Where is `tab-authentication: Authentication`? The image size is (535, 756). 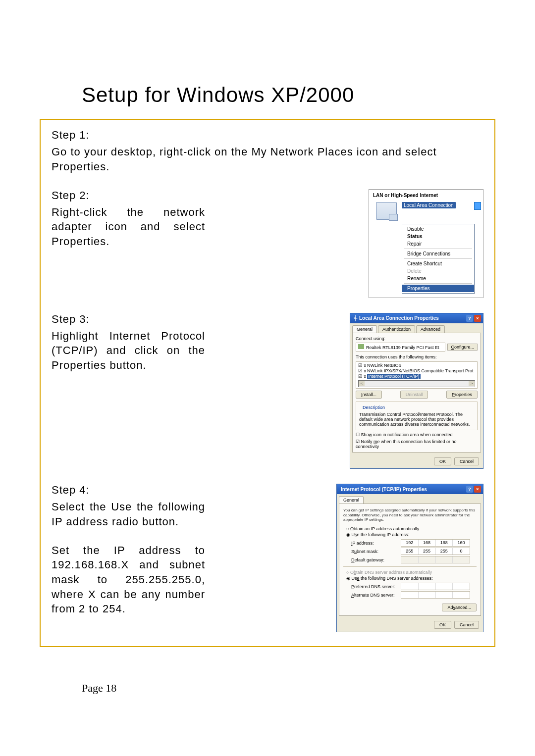 tab-authentication: Authentication is located at coordinates (396, 329).